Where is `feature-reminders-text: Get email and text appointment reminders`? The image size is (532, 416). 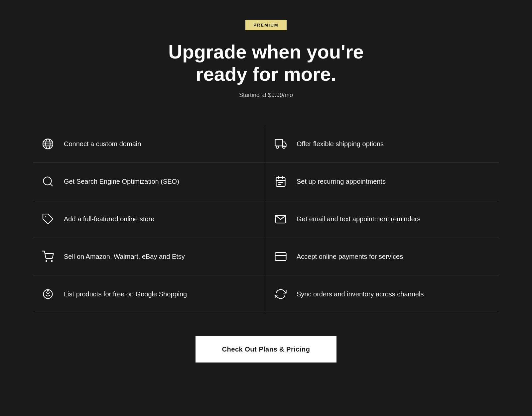 feature-reminders-text: Get email and text appointment reminders is located at coordinates (358, 219).